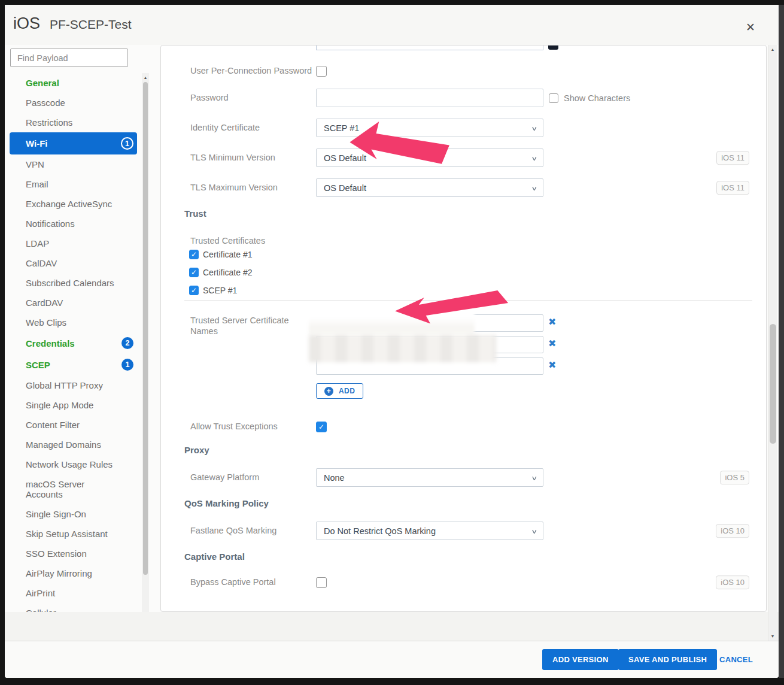 Image resolution: width=784 pixels, height=685 pixels. Describe the element at coordinates (251, 158) in the screenshot. I see `field-label: TLS Minimum Version` at that location.